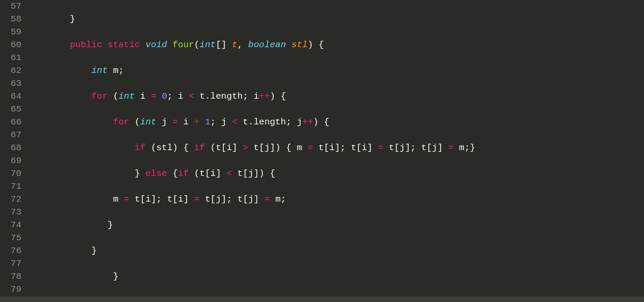  I want to click on line-number: 57, so click(11, 6).